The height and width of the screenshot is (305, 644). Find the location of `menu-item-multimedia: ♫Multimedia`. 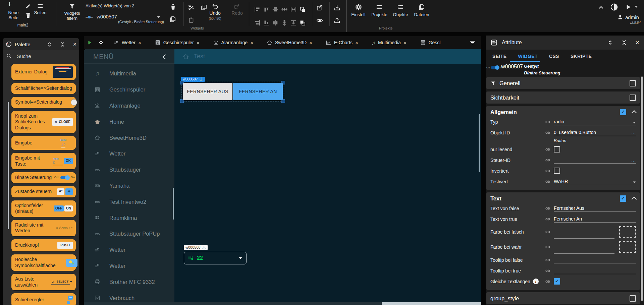

menu-item-multimedia: ♫Multimedia is located at coordinates (129, 74).